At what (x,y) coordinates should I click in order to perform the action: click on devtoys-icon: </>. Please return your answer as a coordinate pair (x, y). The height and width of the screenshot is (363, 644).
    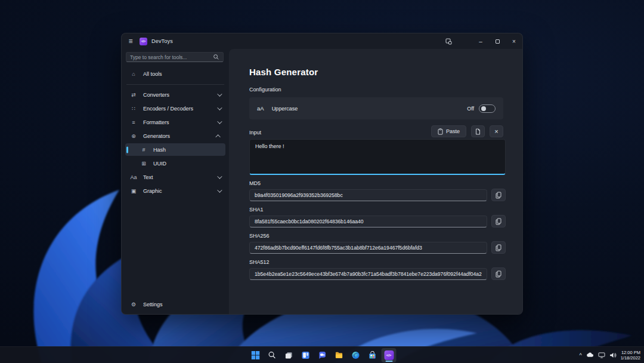
    Looking at the image, I should click on (389, 355).